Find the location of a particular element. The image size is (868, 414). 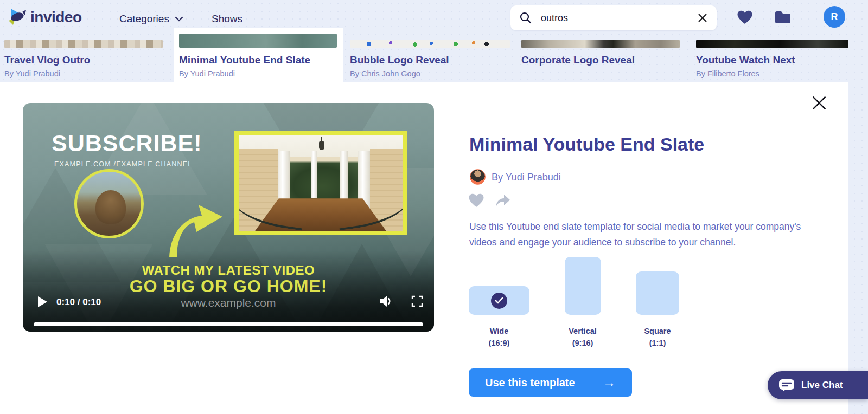

template-card: Bubble Logo Reveal By Chris John Gogo is located at coordinates (430, 55).